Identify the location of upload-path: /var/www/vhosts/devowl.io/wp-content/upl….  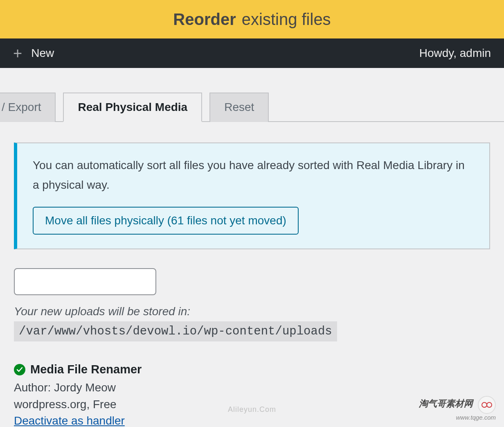
(176, 332).